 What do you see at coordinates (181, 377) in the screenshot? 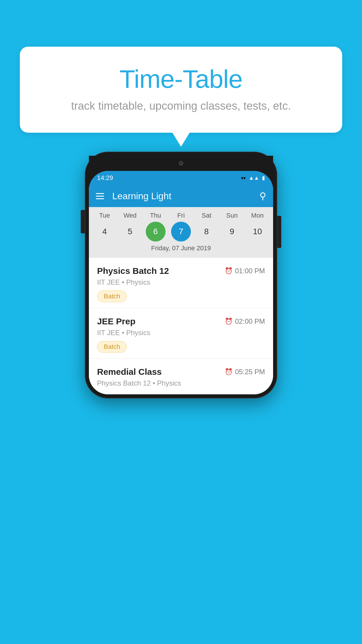
I see `schedule-item-remedial: Remedial Class ⏰ 05:25 PM Physics Batch …` at bounding box center [181, 377].